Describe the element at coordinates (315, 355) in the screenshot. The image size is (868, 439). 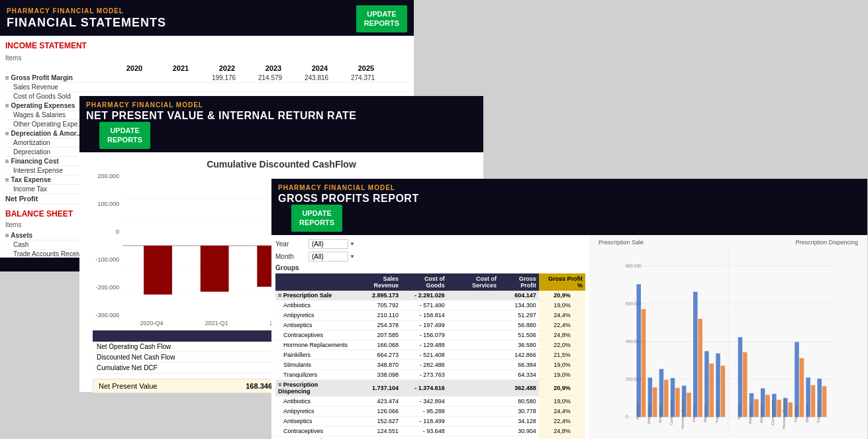
I see `item-name: Painkillers` at that location.